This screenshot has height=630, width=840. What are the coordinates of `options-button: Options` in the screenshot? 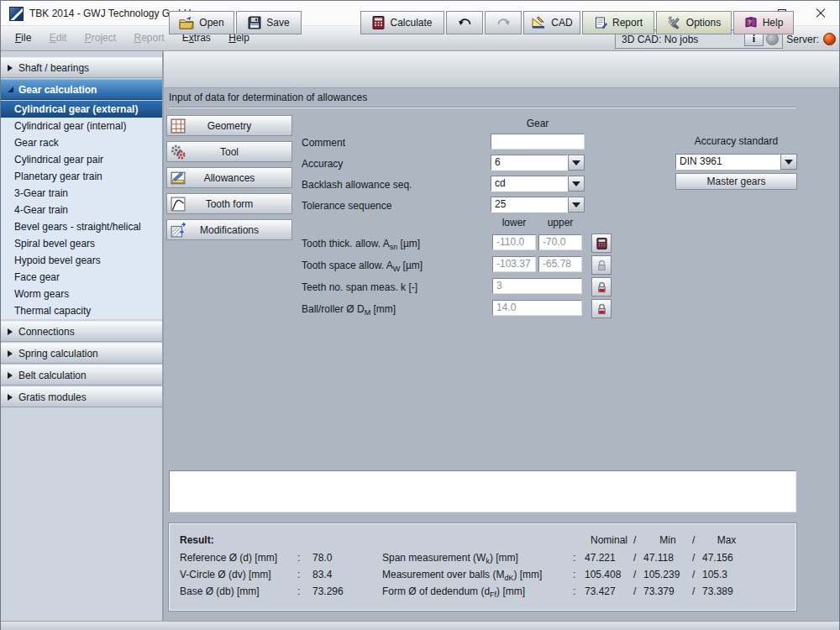 It's located at (694, 23).